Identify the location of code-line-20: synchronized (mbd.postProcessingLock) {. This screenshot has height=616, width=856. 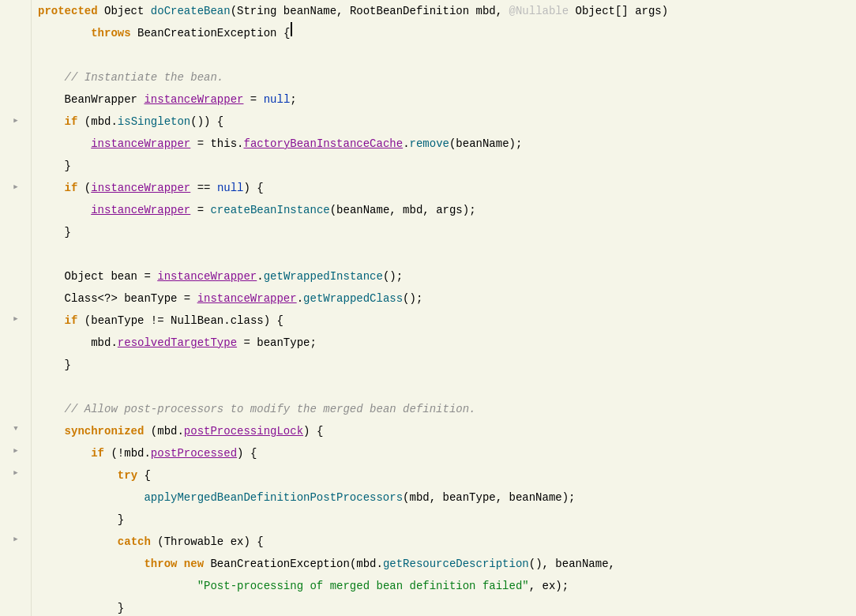
(447, 431).